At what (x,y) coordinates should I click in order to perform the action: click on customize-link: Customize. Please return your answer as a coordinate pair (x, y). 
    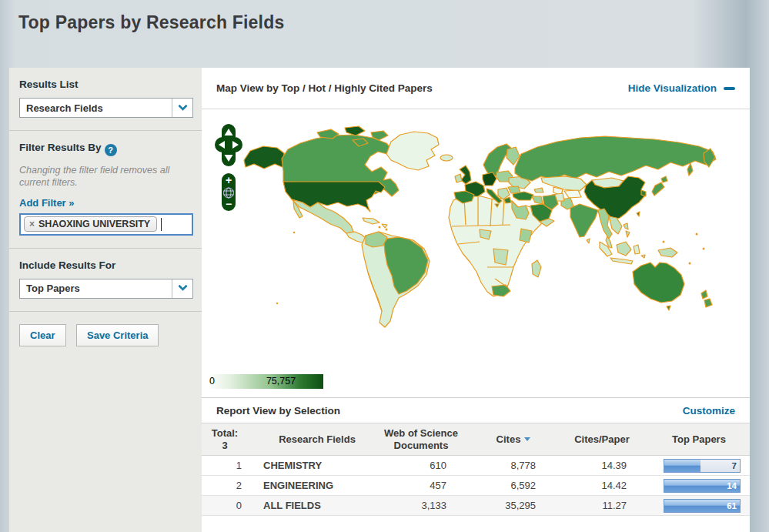
    Looking at the image, I should click on (709, 411).